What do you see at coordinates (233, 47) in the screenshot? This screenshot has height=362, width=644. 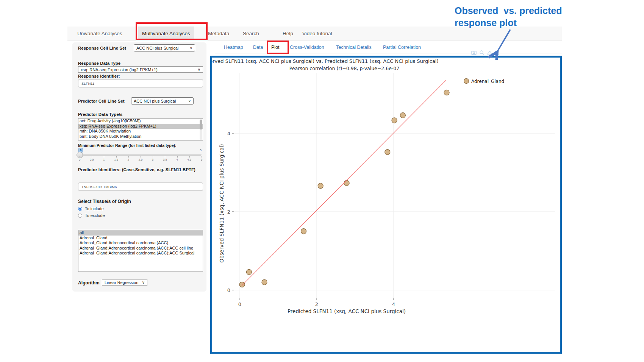 I see `tab-heatmap: Heatmap` at bounding box center [233, 47].